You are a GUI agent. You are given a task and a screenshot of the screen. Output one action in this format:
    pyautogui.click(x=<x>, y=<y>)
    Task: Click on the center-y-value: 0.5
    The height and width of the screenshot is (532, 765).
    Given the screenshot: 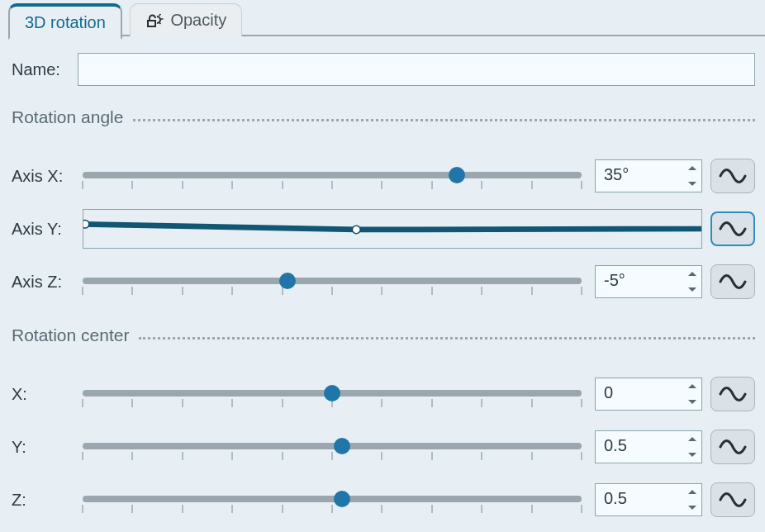 What is the action you would take?
    pyautogui.click(x=639, y=447)
    